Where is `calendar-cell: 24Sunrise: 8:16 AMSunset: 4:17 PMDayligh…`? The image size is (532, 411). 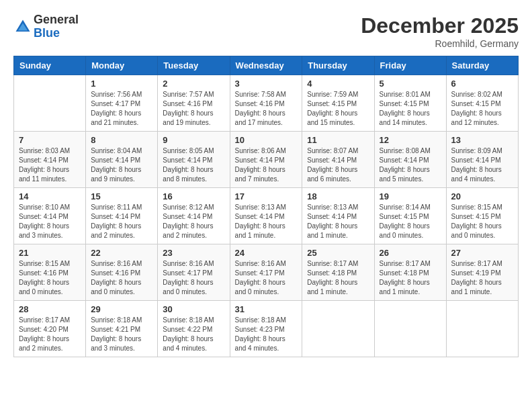
calendar-cell: 24Sunrise: 8:16 AMSunset: 4:17 PMDayligh… is located at coordinates (266, 273).